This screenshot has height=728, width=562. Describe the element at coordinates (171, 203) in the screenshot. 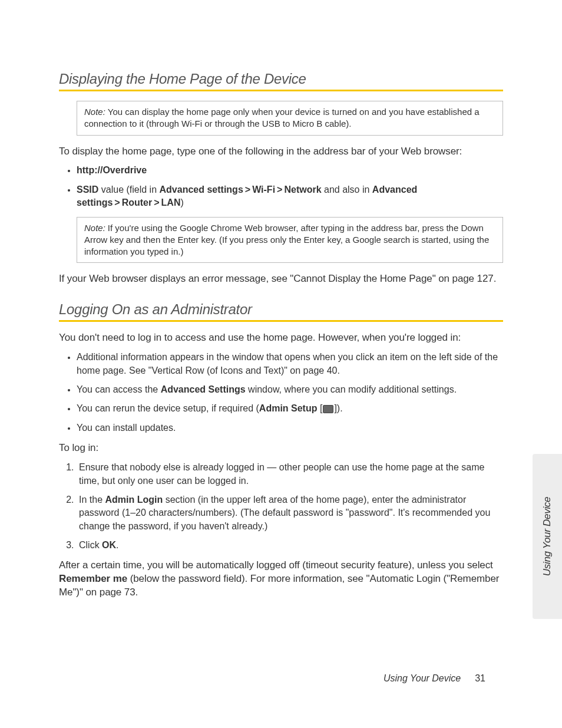

I see `bold-text: LAN` at that location.